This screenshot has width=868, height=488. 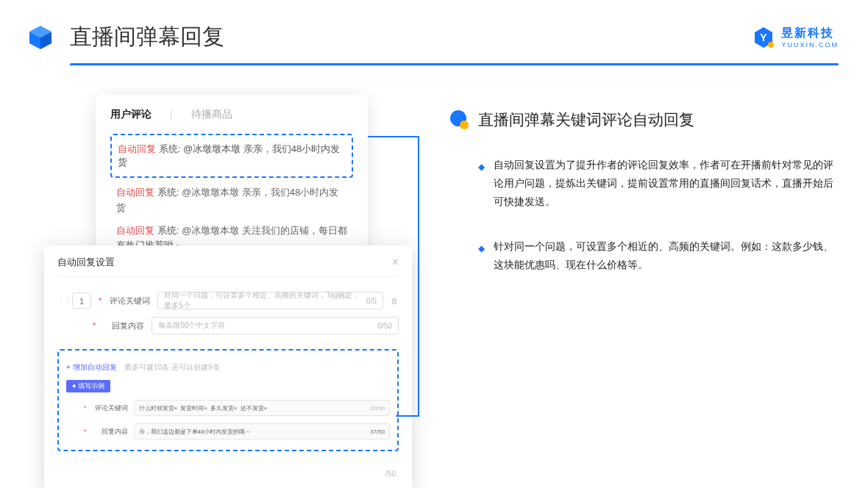 What do you see at coordinates (159, 409) in the screenshot?
I see `keyword-tag: 什么时候发货×` at bounding box center [159, 409].